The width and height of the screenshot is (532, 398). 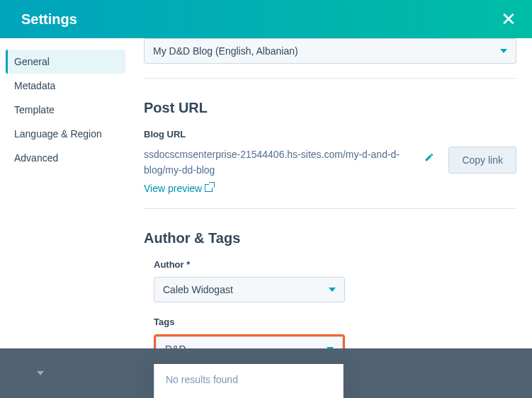 What do you see at coordinates (179, 188) in the screenshot?
I see `view-preview-link: View preview` at bounding box center [179, 188].